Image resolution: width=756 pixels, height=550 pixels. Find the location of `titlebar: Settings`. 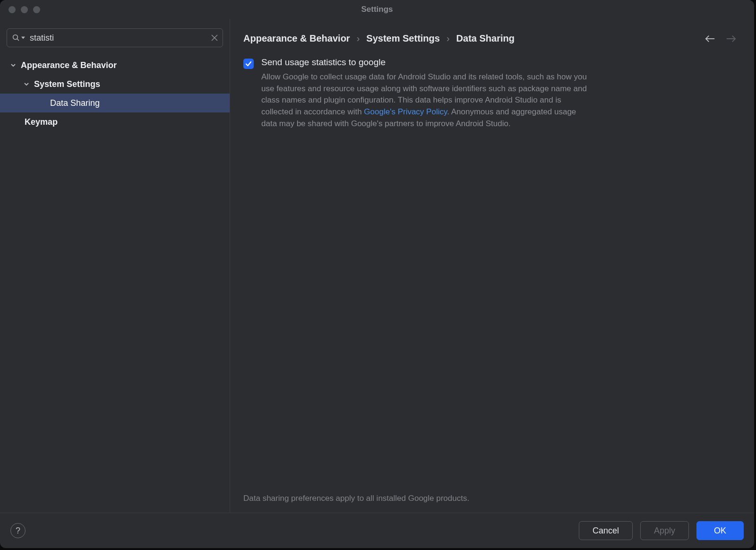

titlebar: Settings is located at coordinates (377, 9).